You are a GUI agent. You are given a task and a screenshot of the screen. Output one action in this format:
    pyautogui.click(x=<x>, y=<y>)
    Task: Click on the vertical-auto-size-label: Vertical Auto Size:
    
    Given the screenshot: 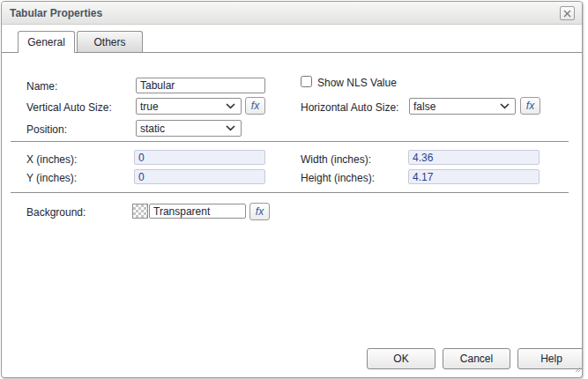 What is the action you would take?
    pyautogui.click(x=69, y=108)
    